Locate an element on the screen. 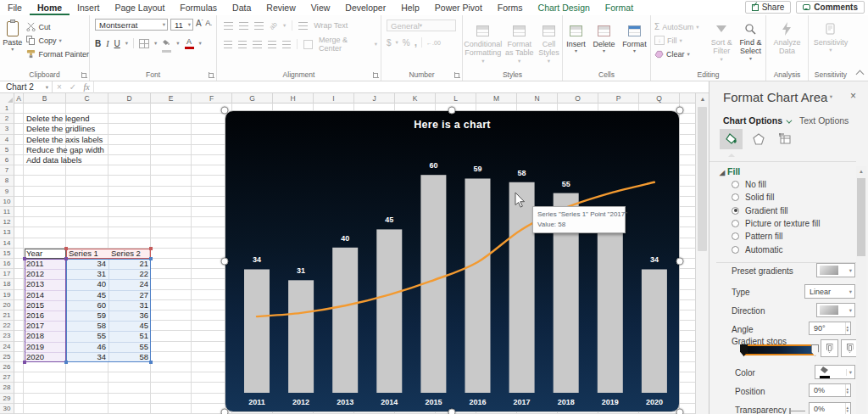  column-header-A: A is located at coordinates (19, 98).